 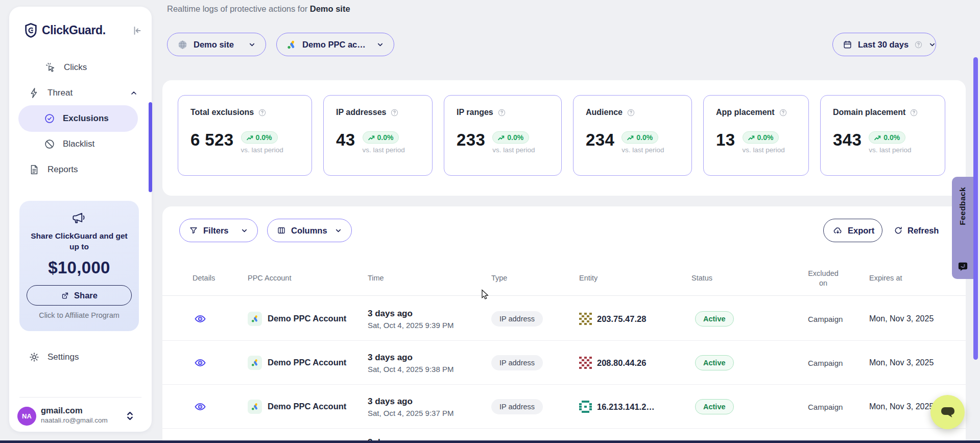 I want to click on sidebar-collapse-icon, so click(x=137, y=31).